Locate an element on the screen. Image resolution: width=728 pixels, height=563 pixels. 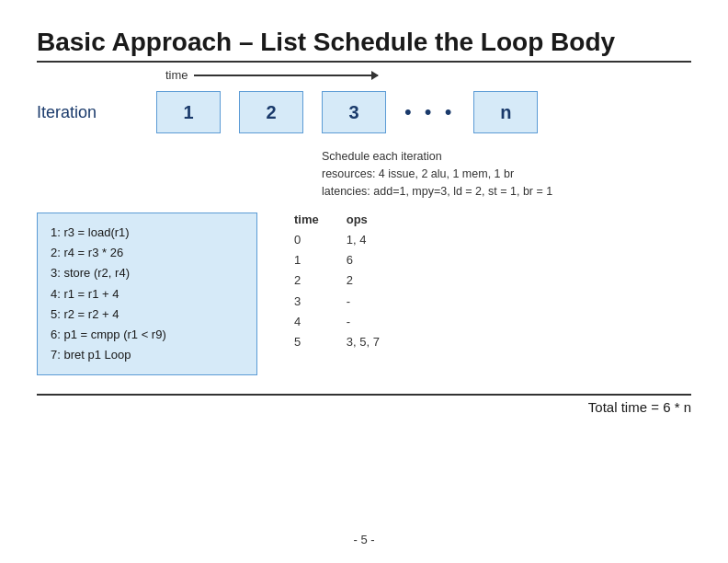
iteration-label: Iteration is located at coordinates (97, 112).